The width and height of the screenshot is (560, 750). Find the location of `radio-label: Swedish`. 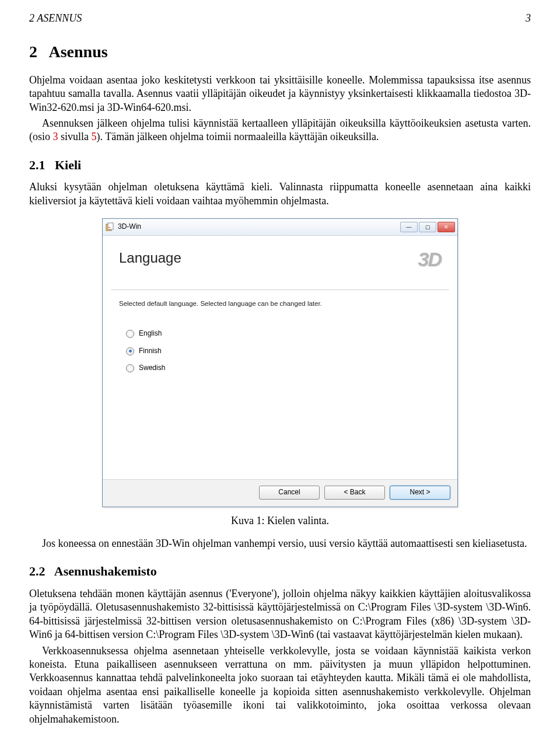

radio-label: Swedish is located at coordinates (152, 368).